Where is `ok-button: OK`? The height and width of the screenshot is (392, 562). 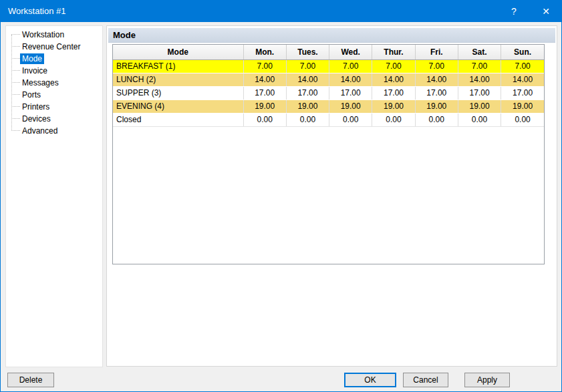 ok-button: OK is located at coordinates (370, 380).